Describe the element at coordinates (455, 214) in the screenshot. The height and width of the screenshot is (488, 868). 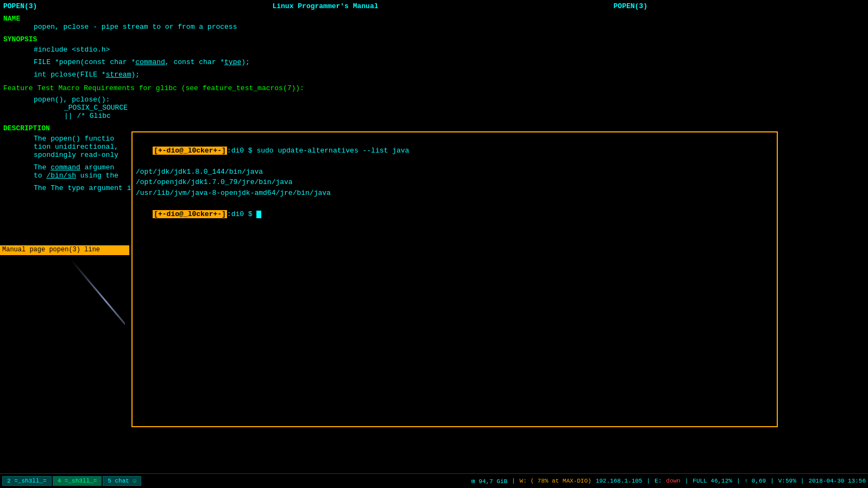
I see `terminal-line-2: [+-dio@_l0cker+-]:di0 $` at that location.